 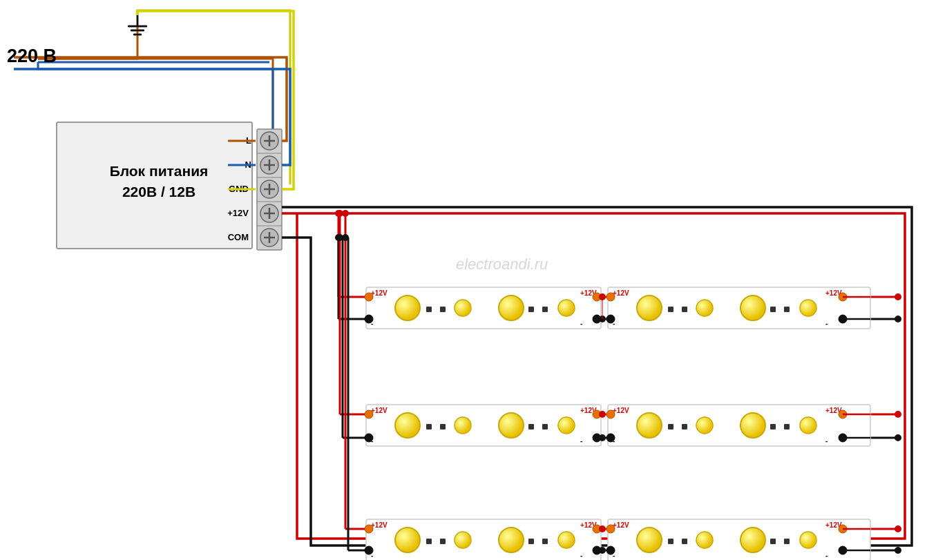 What do you see at coordinates (159, 192) in the screenshot?
I see `svg-text: 220В / 12В` at bounding box center [159, 192].